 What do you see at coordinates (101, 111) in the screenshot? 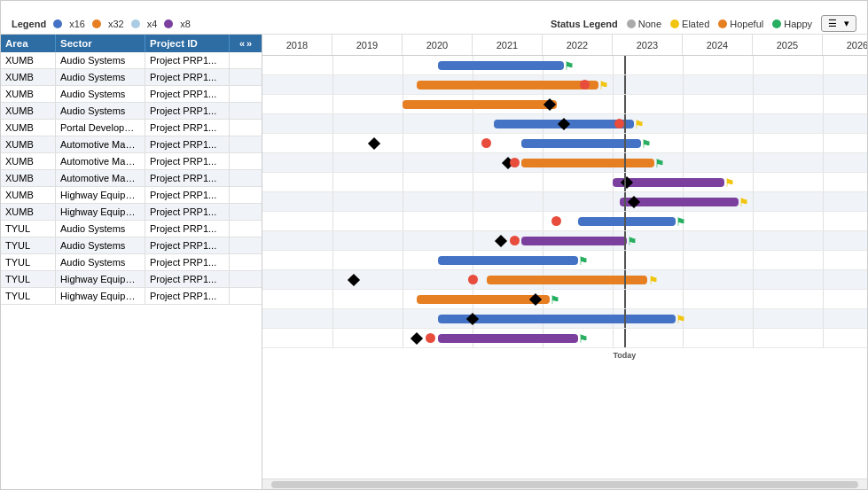
I see `cell-sector: Audio Systems` at bounding box center [101, 111].